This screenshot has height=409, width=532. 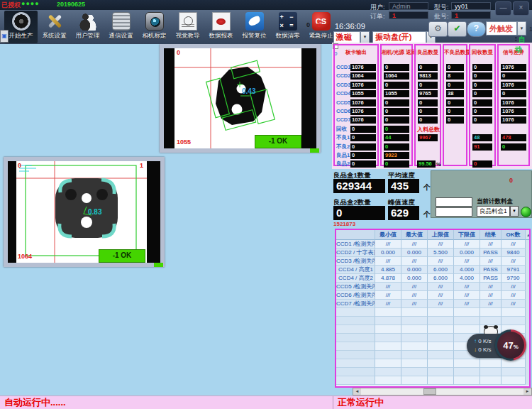 I want to click on panel-value-c4-r0: 0, so click(x=482, y=67).